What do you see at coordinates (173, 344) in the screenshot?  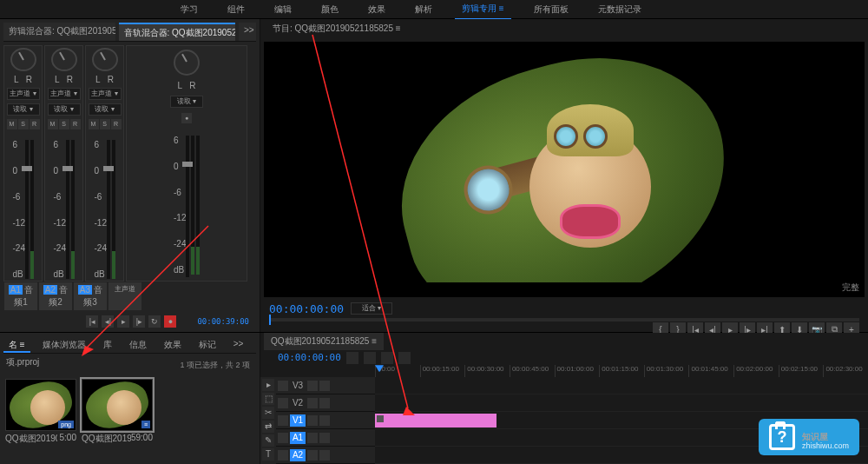 I see `effects-tab: 效果` at bounding box center [173, 344].